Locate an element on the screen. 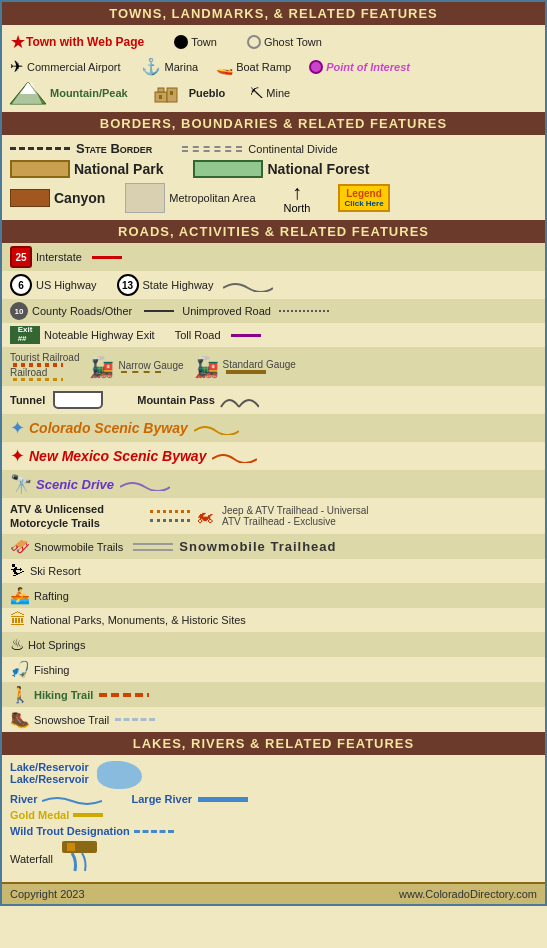 The height and width of the screenshot is (948, 547). snowshoe-label: Snowshoe Trail is located at coordinates (72, 720).